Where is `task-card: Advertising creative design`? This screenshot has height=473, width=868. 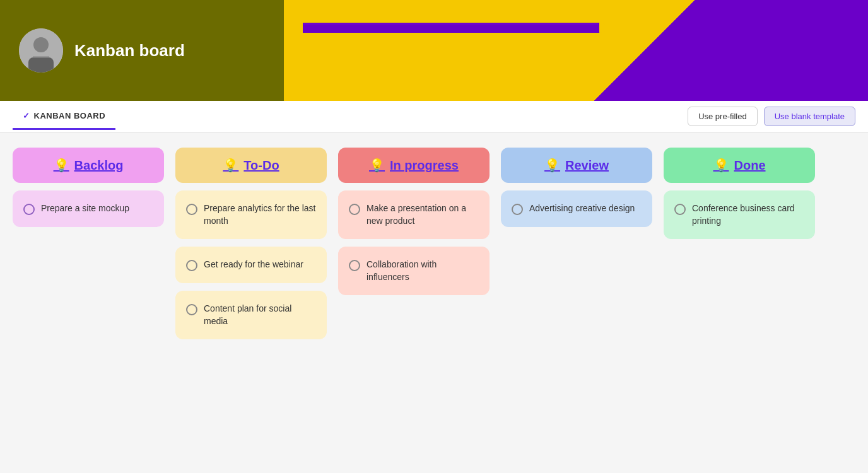
task-card: Advertising creative design is located at coordinates (577, 209).